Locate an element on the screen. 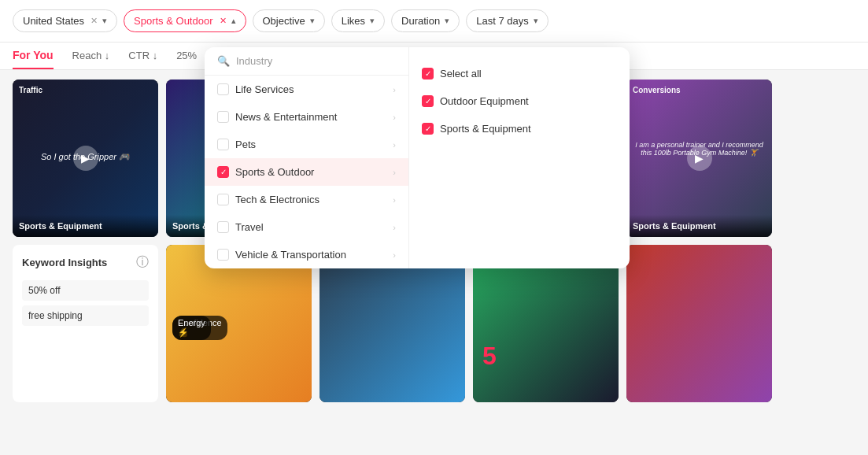  checkbox-news-entertainment is located at coordinates (223, 117).